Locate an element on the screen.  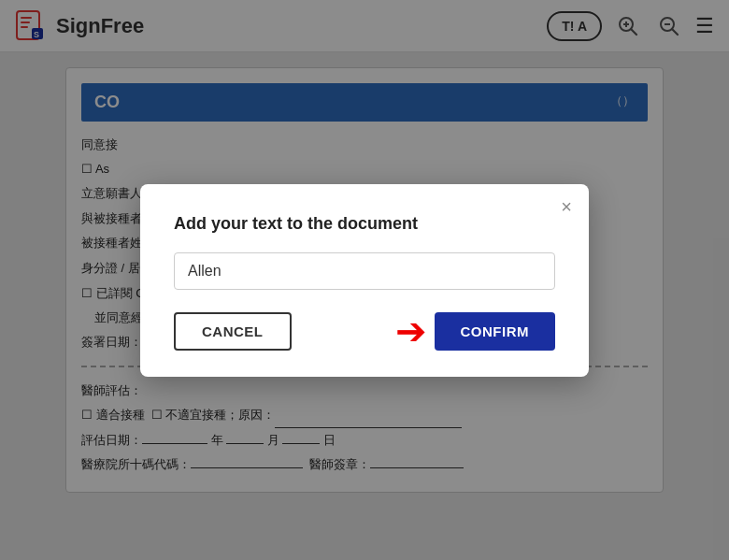
modal-close-button: × is located at coordinates (566, 207).